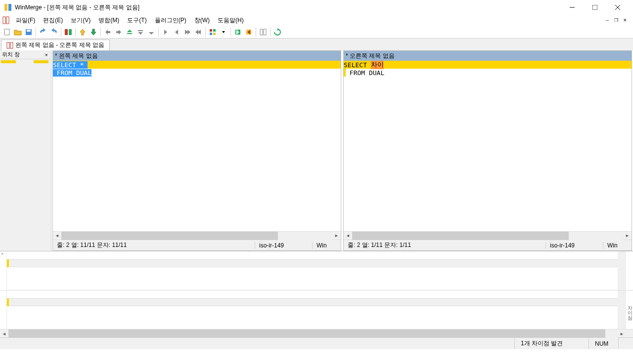 Image resolution: width=633 pixels, height=364 pixels. I want to click on last-diff-icon, so click(119, 32).